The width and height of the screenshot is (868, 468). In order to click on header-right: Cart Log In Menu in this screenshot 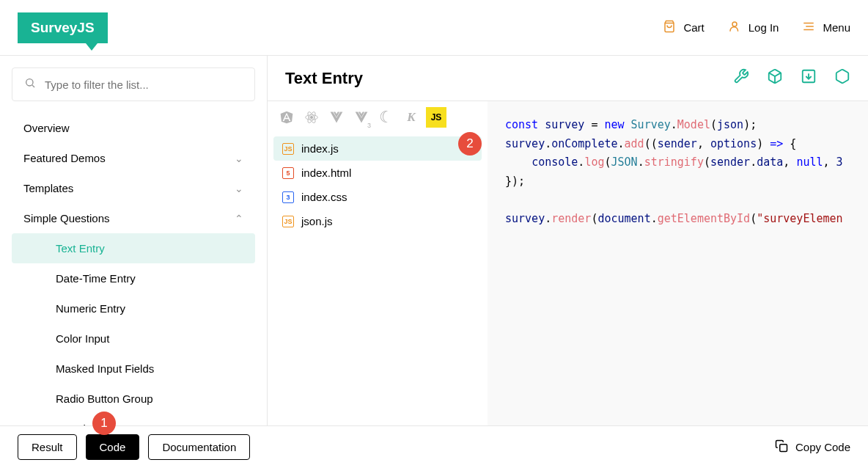, I will do `click(757, 28)`.